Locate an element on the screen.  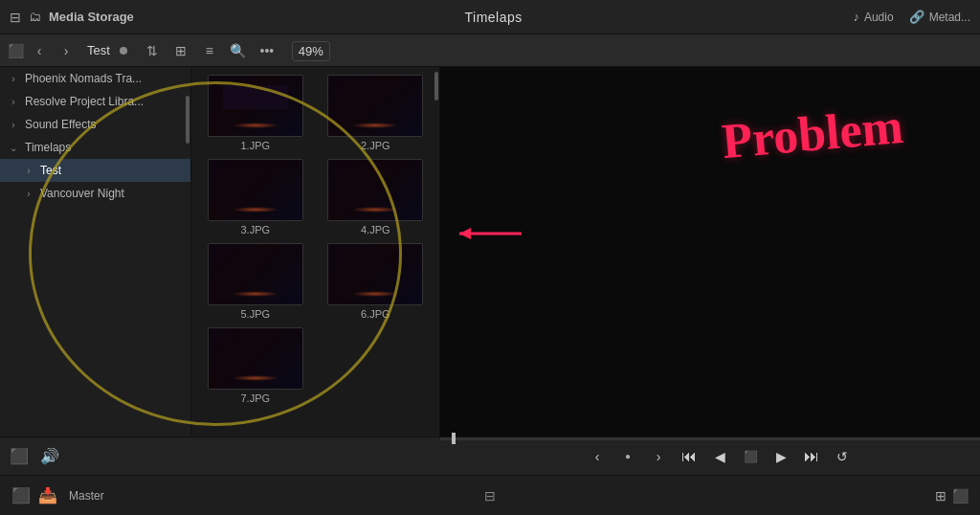
navigation-controls: ⬛ ‹ › Test is located at coordinates (67, 51).